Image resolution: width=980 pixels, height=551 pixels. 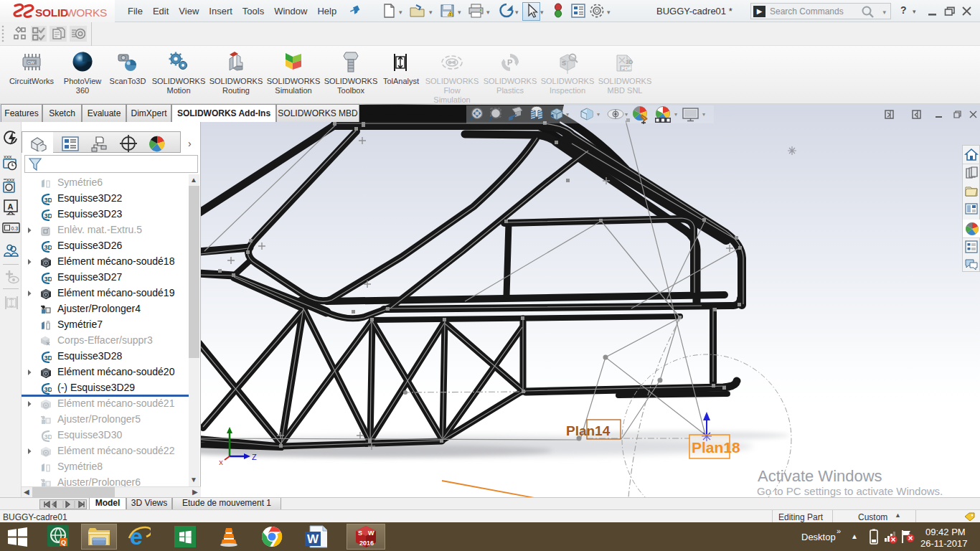 What do you see at coordinates (588, 430) in the screenshot?
I see `svg-text: Plan14` at bounding box center [588, 430].